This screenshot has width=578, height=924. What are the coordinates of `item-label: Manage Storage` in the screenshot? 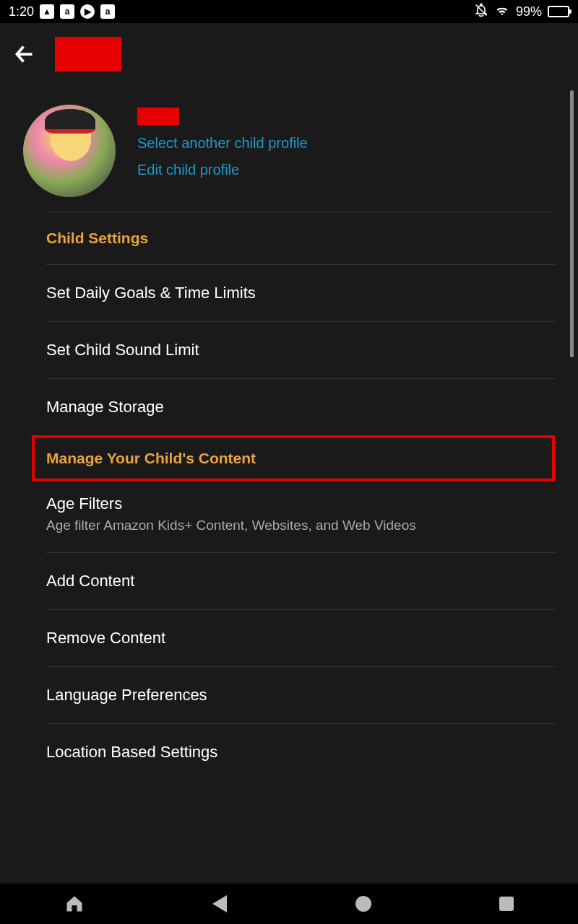 It's located at (301, 407).